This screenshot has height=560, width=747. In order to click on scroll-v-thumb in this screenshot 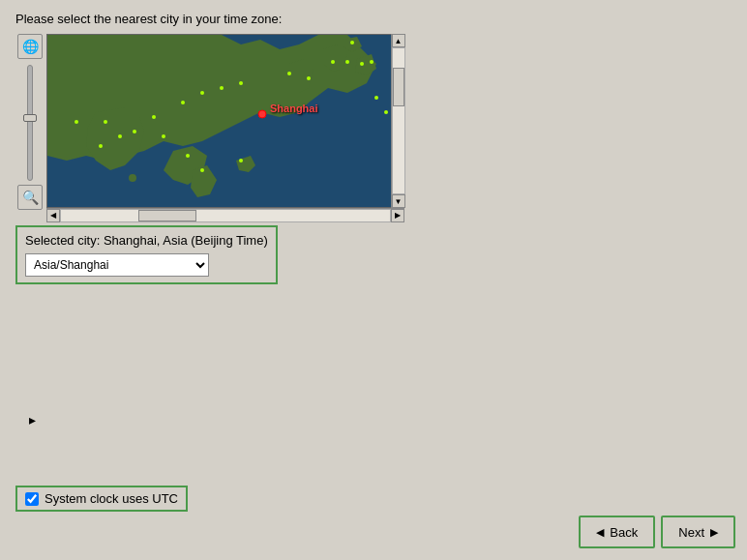, I will do `click(399, 87)`.